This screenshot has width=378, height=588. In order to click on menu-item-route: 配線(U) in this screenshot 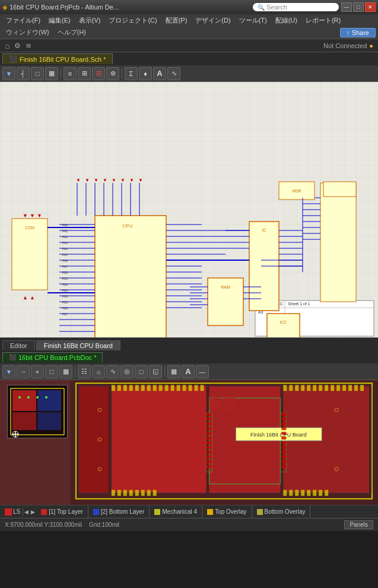, I will do `click(286, 20)`.